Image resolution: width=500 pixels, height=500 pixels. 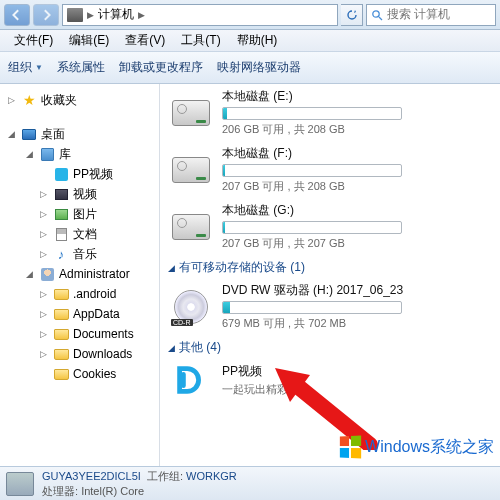 What do you see at coordinates (361, 130) in the screenshot?
I see `drive-stats: 206 GB 可用 , 共 208 GB` at bounding box center [361, 130].